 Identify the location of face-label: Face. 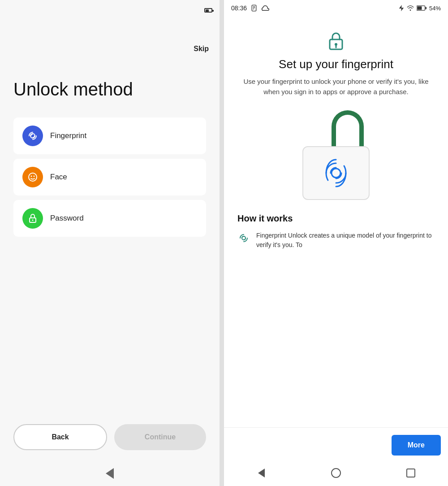
(59, 177).